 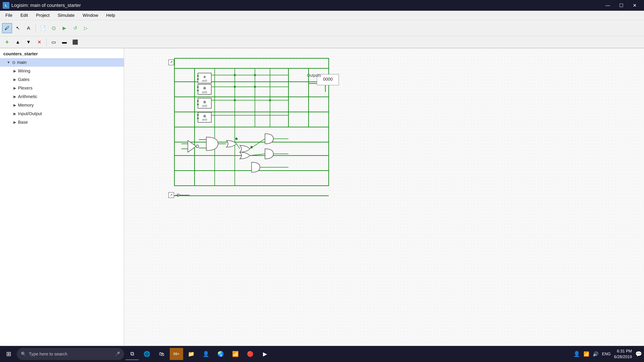 What do you see at coordinates (18, 28) in the screenshot?
I see `pointer-tool-button: ↖` at bounding box center [18, 28].